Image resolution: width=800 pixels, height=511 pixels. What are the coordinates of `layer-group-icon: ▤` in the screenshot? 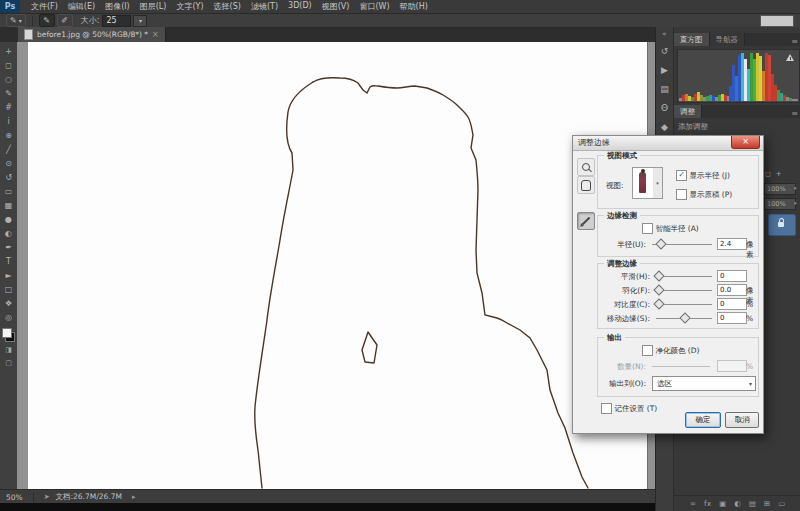 It's located at (752, 504).